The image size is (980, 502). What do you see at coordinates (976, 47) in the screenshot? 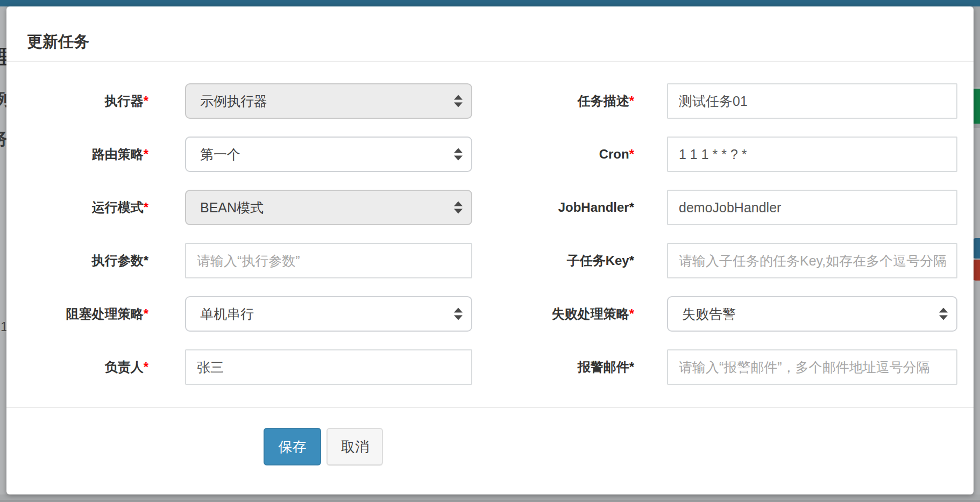
I see `backdrop-table-header-fragment` at bounding box center [976, 47].